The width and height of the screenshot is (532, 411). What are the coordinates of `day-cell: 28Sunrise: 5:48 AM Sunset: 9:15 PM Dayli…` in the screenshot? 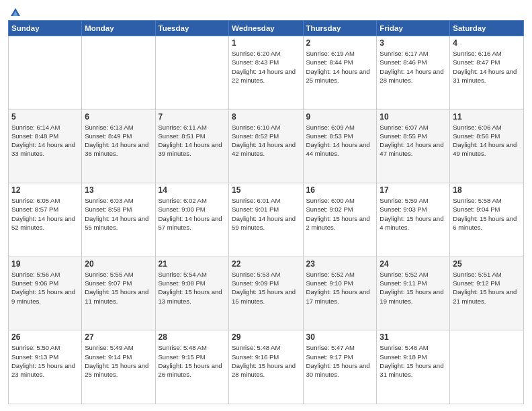 It's located at (192, 367).